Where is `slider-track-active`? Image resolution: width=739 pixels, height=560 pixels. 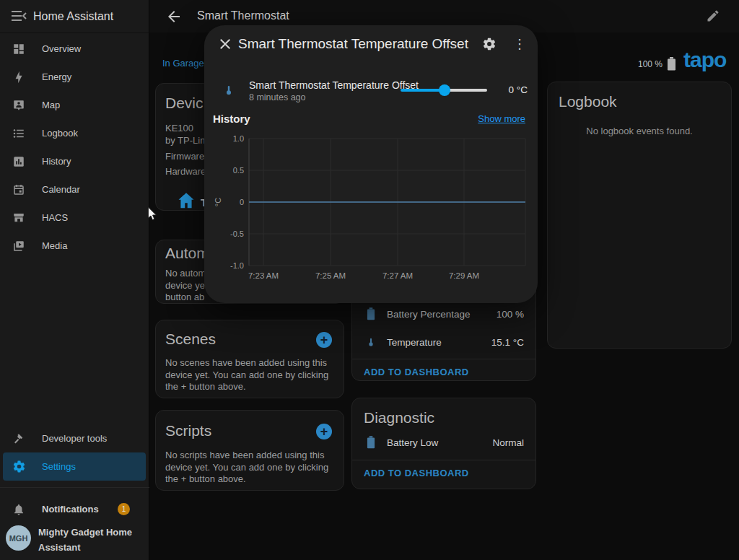 slider-track-active is located at coordinates (423, 90).